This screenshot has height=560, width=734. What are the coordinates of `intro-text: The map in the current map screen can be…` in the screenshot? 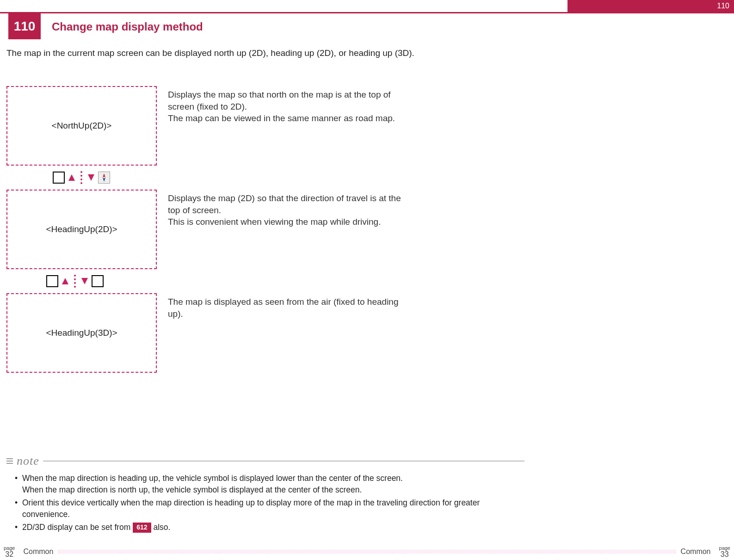 It's located at (212, 53).